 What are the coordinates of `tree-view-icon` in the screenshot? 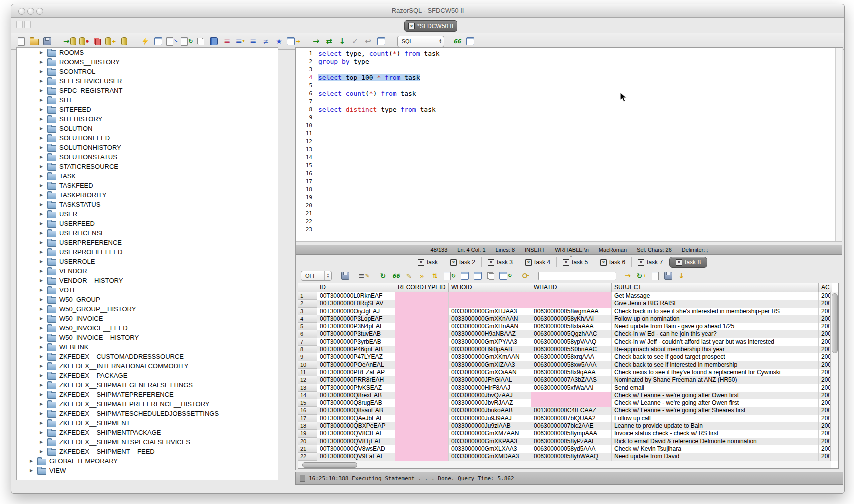 It's located at (478, 276).